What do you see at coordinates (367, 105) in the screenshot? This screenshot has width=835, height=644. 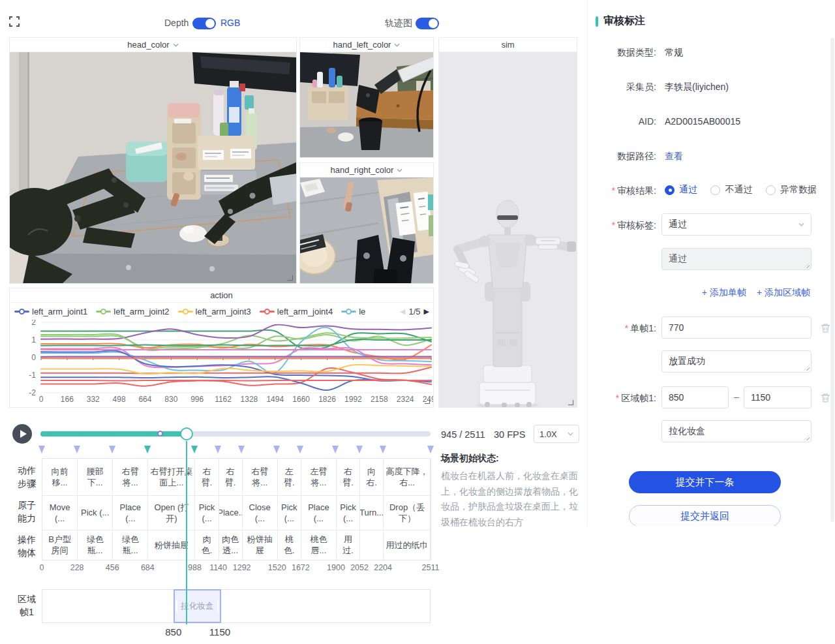 I see `hand-left-scene` at bounding box center [367, 105].